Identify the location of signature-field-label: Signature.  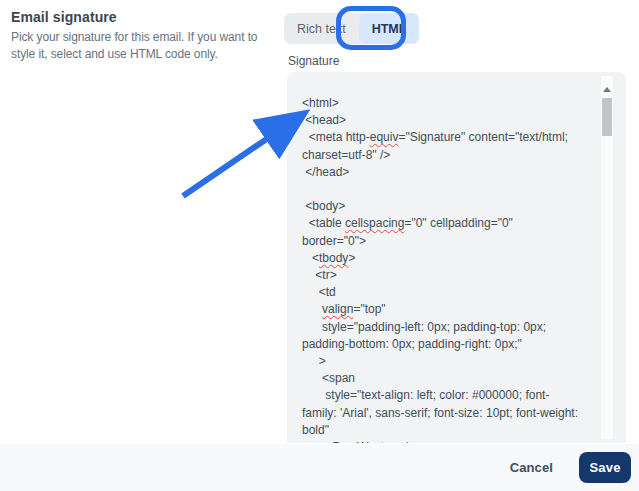
(314, 61).